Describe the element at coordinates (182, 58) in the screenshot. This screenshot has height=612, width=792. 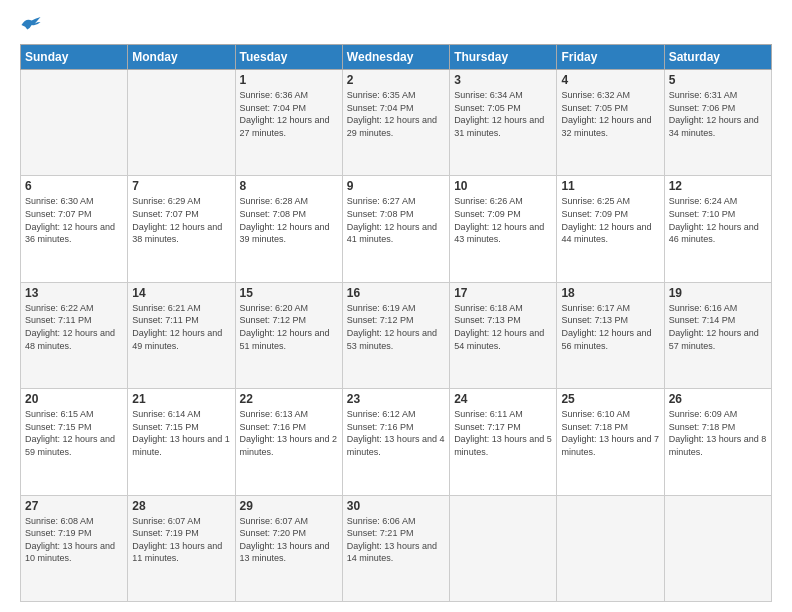
I see `weekday-header-monday: Monday` at that location.